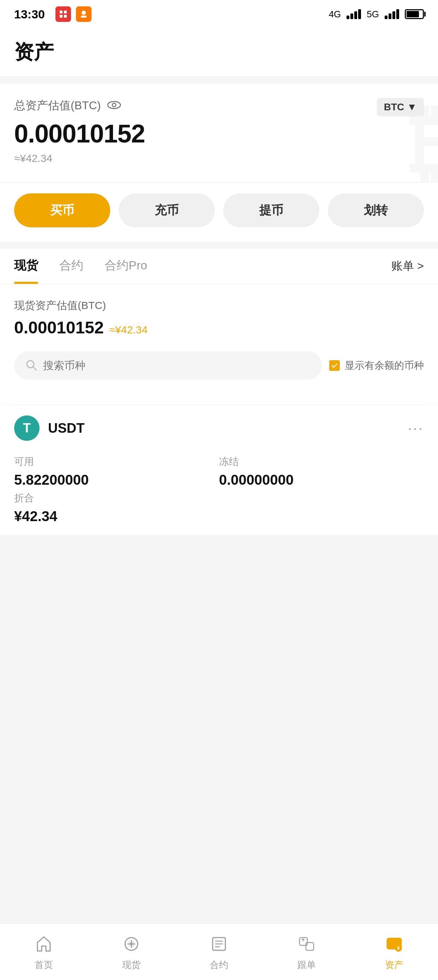 This screenshot has width=438, height=980. What do you see at coordinates (219, 470) in the screenshot?
I see `coin-item-usdt: T USDT ··· 可用 5.82200000 冻结 0.00000000 折…` at bounding box center [219, 470].